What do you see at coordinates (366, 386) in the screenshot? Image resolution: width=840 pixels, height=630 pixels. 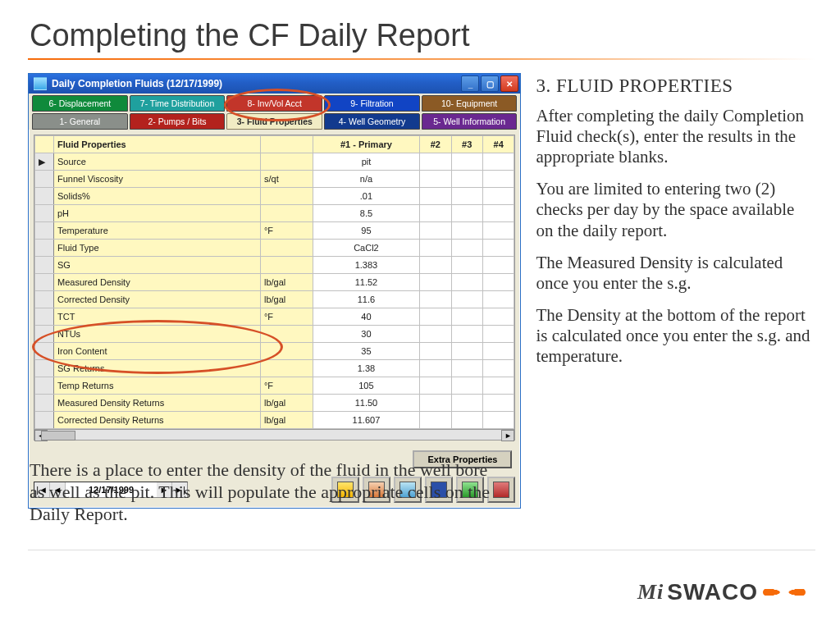 I see `prop-value-1: 105` at bounding box center [366, 386].